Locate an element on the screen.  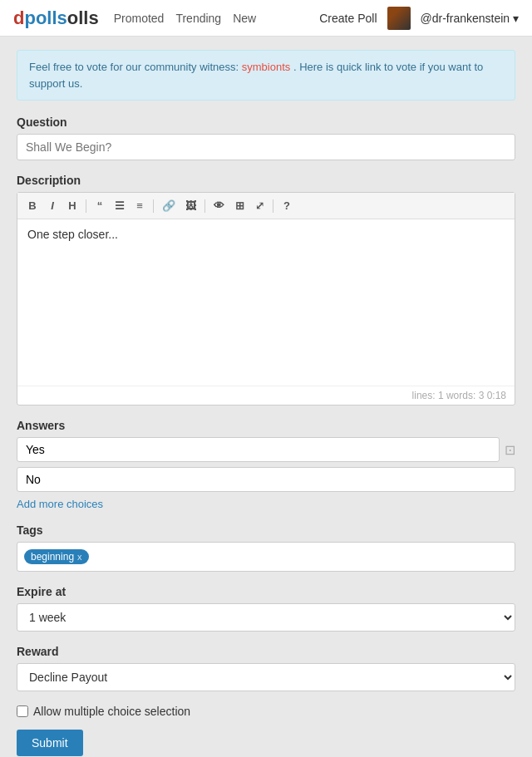
italic-button: I is located at coordinates (52, 206).